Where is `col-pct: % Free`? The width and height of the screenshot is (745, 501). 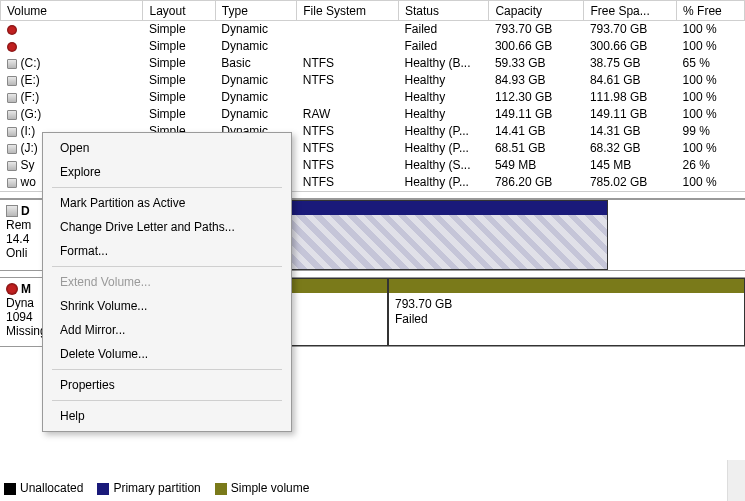
col-pct: % Free is located at coordinates (711, 11).